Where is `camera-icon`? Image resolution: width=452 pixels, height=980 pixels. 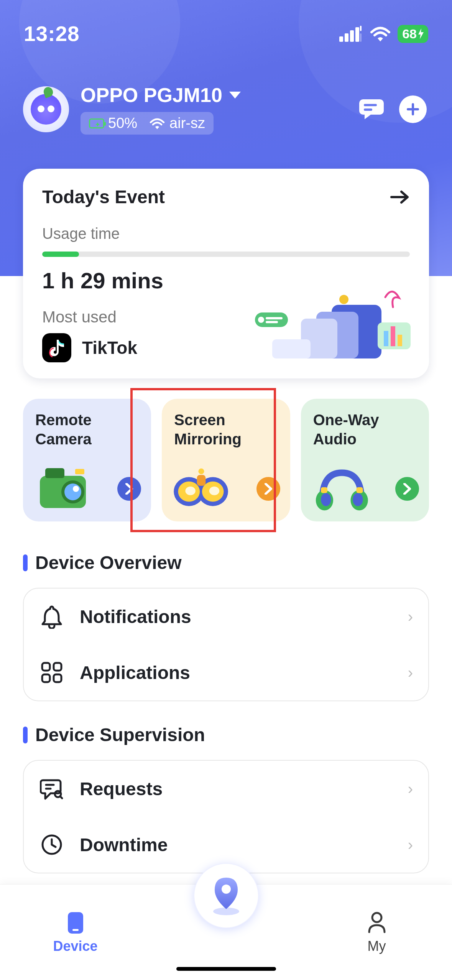
camera-icon is located at coordinates (62, 486).